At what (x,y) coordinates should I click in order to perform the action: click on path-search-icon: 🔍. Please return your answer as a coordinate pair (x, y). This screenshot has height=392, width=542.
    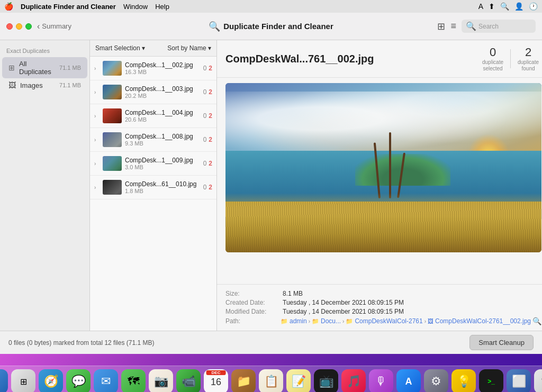
    Looking at the image, I should click on (537, 321).